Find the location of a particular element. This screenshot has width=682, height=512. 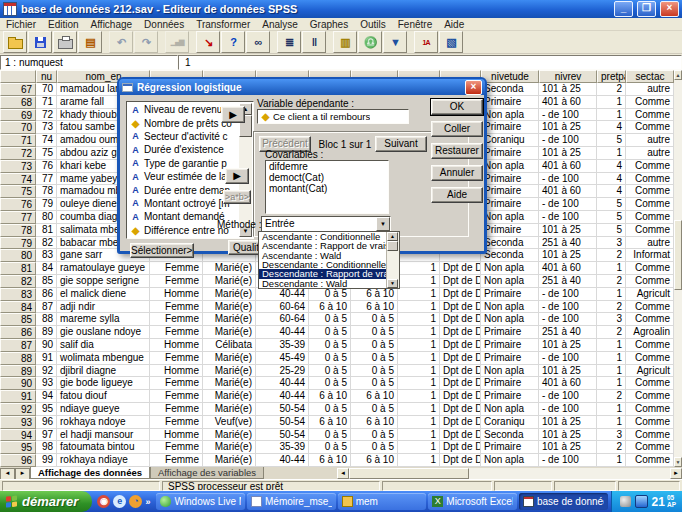

cell: mareme sylla is located at coordinates (104, 320).